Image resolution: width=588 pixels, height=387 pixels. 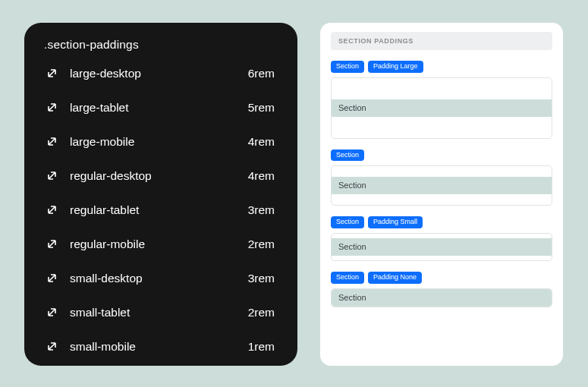 What do you see at coordinates (161, 141) in the screenshot?
I see `variable-row: large-mobile 4rem` at bounding box center [161, 141].